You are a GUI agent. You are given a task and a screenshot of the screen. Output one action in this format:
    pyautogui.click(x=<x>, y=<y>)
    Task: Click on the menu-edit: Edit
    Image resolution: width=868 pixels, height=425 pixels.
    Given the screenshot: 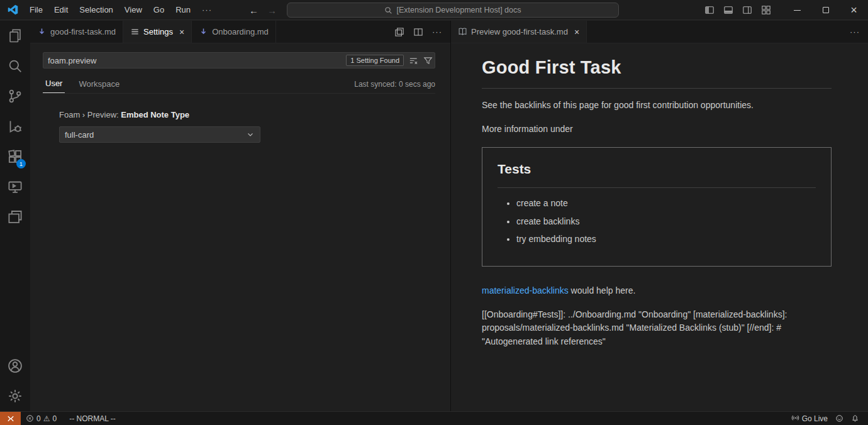 What is the action you would take?
    pyautogui.click(x=61, y=10)
    